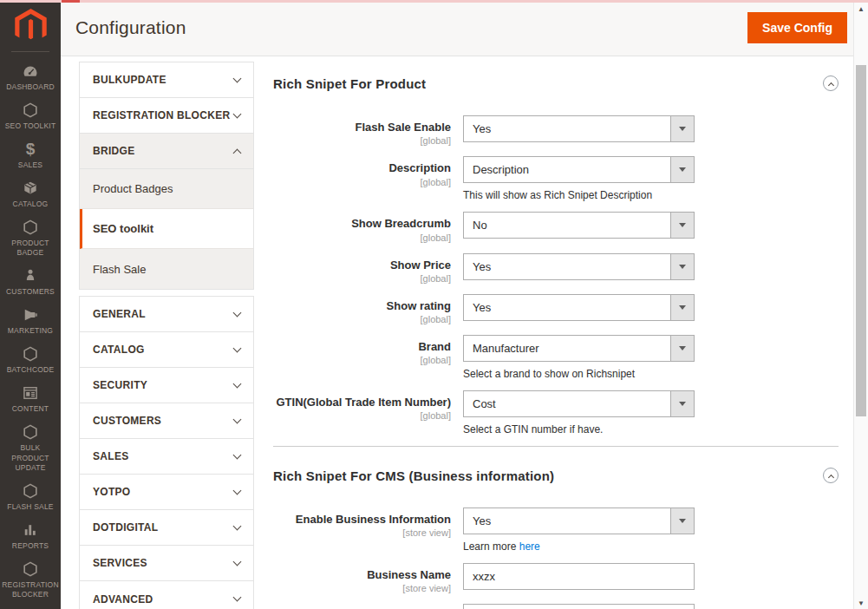  What do you see at coordinates (30, 116) in the screenshot?
I see `sidebar-item-seo-toolkit: SEO TOOLKIT` at bounding box center [30, 116].